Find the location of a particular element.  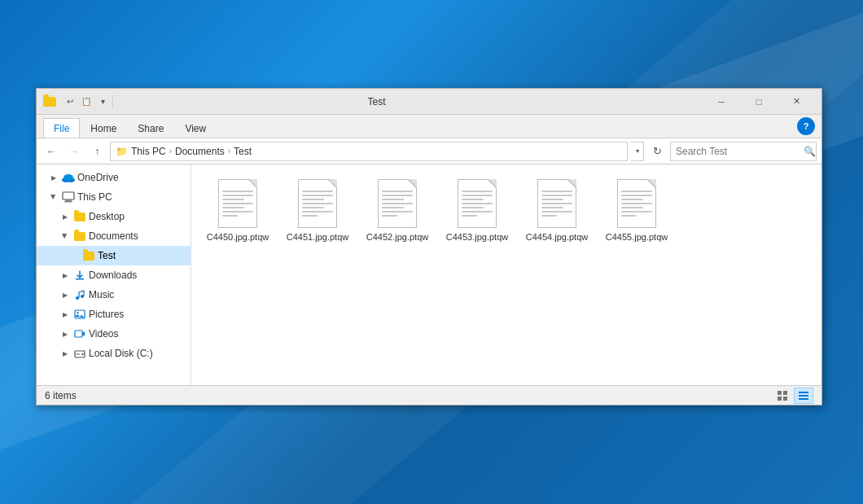

expand-arrow-this-pc: ▶ is located at coordinates (54, 197).